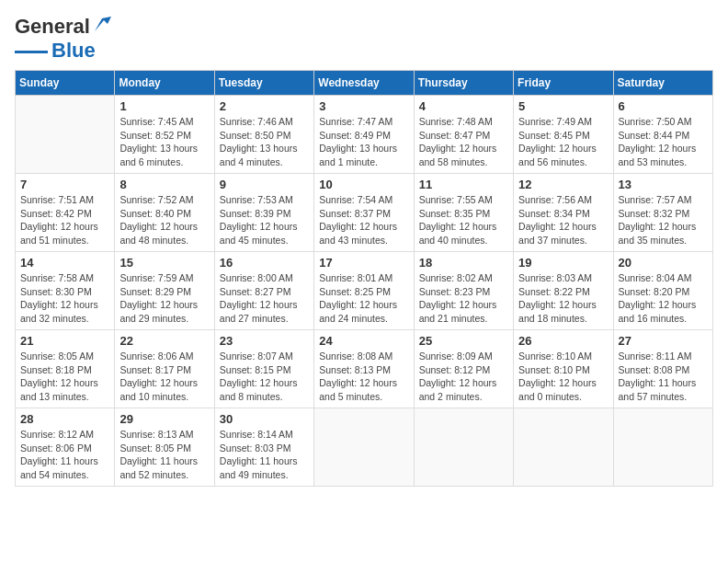 This screenshot has width=728, height=563. Describe the element at coordinates (164, 298) in the screenshot. I see `day-info: Sunrise: 7:59 AM Sunset: 8:29 PM Dayligh…` at that location.